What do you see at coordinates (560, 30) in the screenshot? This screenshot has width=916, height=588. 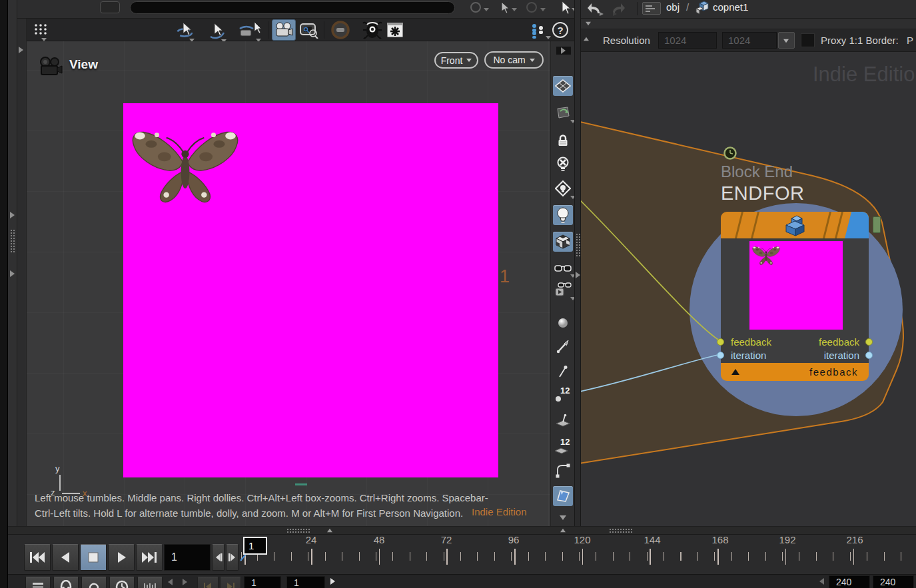 I see `help-button: ?` at bounding box center [560, 30].